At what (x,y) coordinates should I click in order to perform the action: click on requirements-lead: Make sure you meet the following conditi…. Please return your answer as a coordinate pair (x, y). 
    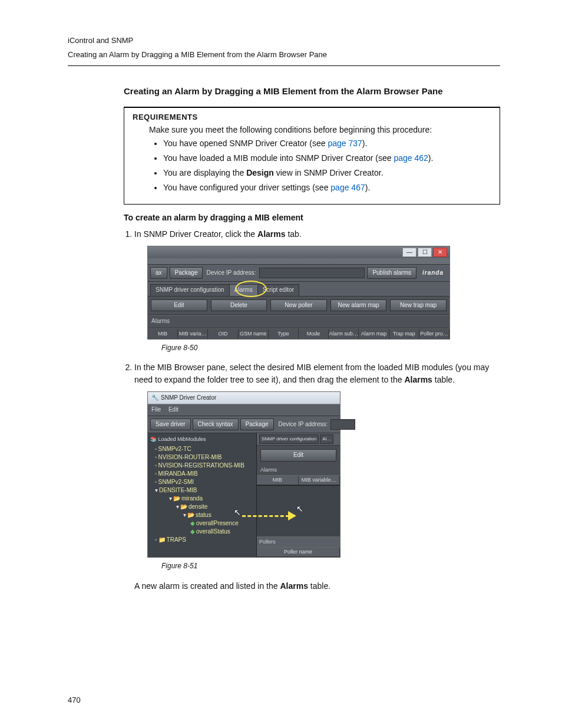
    Looking at the image, I should click on (320, 130).